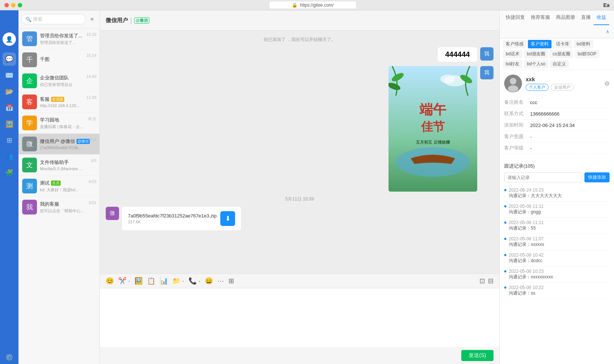  What do you see at coordinates (68, 106) in the screenshot?
I see `contact-msg: http://192.168.4.120...` at bounding box center [68, 106].